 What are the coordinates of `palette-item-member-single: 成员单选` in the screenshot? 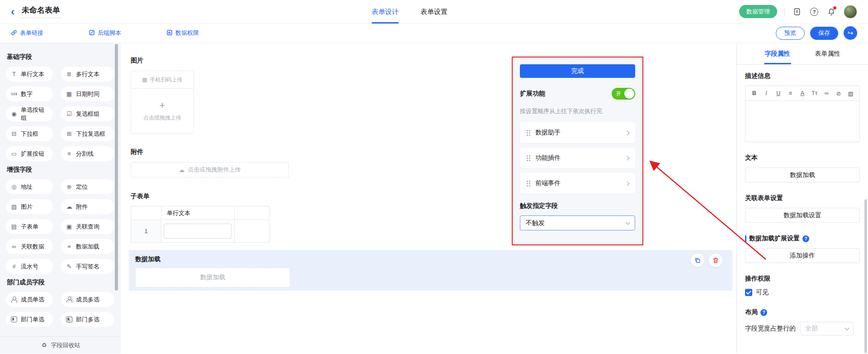 It's located at (29, 300).